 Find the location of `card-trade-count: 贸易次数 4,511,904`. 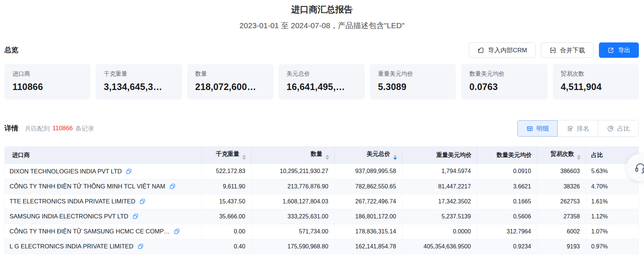

card-trade-count: 贸易次数 4,511,904 is located at coordinates (596, 82).